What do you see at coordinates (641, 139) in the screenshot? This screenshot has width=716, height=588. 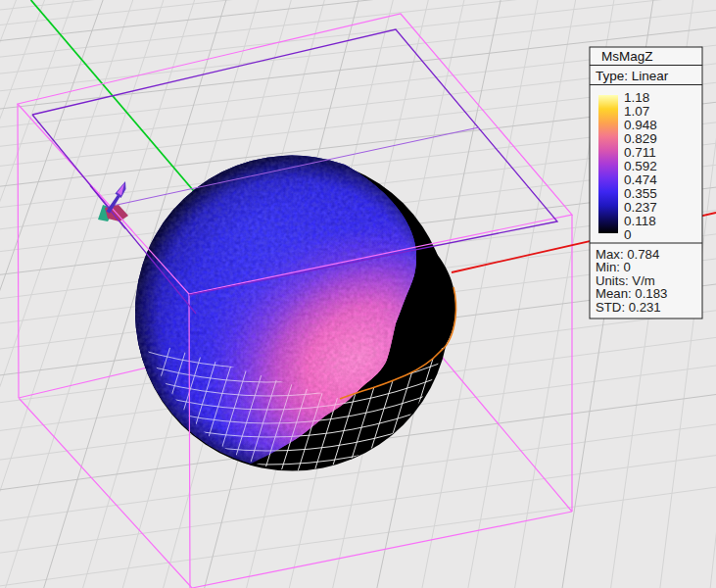 I see `svg-text: 0.829` at bounding box center [641, 139].